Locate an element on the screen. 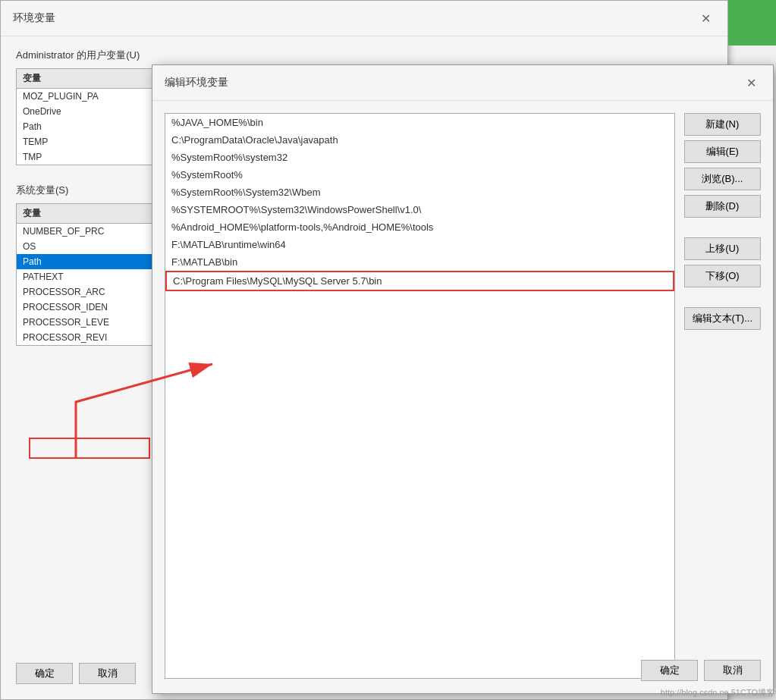 The image size is (776, 700). admin-section-title: Administrator 的用户变量(U) is located at coordinates (364, 55).